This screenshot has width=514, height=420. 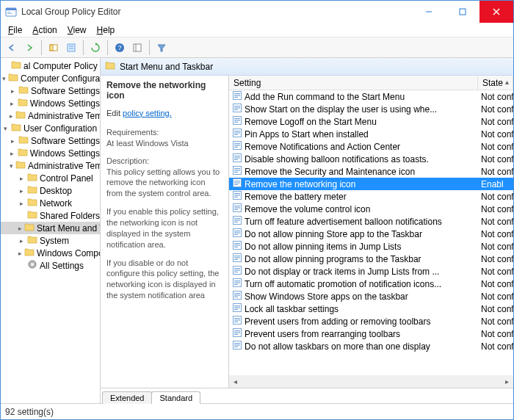 What do you see at coordinates (95, 48) in the screenshot?
I see `refresh-button` at bounding box center [95, 48].